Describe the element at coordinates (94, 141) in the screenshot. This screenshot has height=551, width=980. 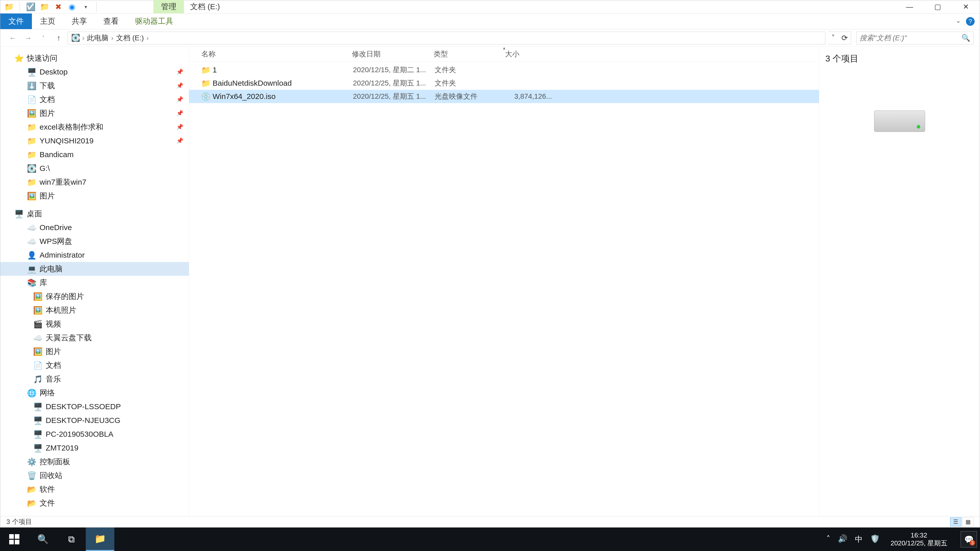
I see `sidebar-yunqishi: YUNQISHI2019📌` at that location.